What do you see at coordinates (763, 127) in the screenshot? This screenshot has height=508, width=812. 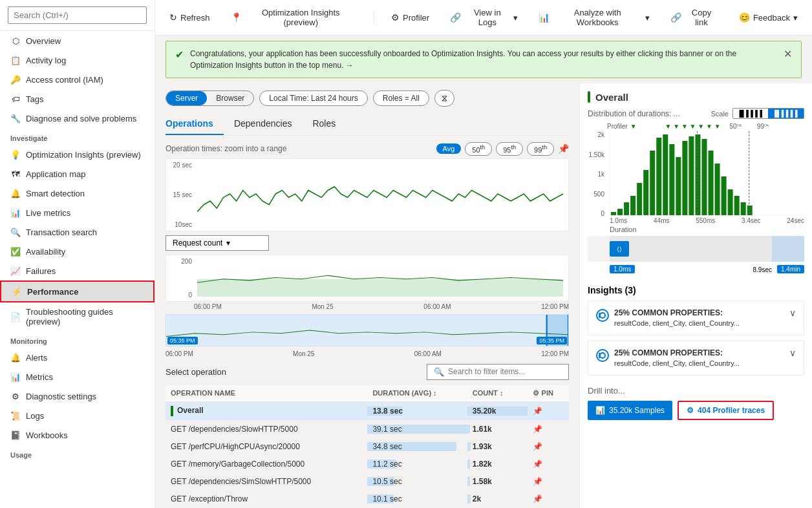 I see `p99-right-label: 99ᵗʰ` at bounding box center [763, 127].